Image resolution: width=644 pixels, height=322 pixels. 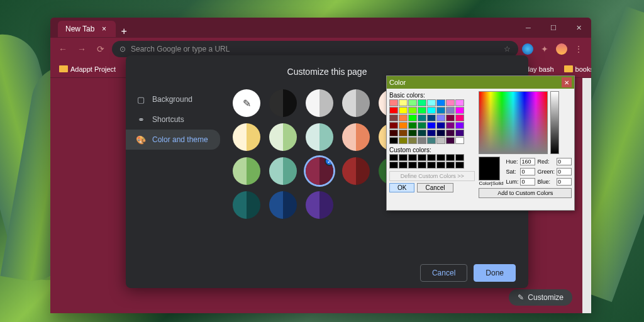 What do you see at coordinates (435, 187) in the screenshot?
I see `cancel-button: Cancel` at bounding box center [435, 187].